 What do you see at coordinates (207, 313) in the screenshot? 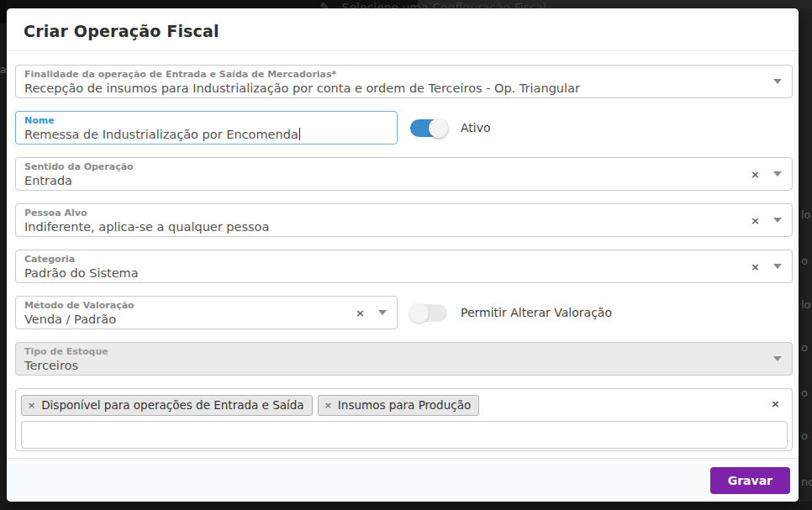
I see `select-metodo-valoracao: Método de Valoração Venda / Padrão ×` at bounding box center [207, 313].